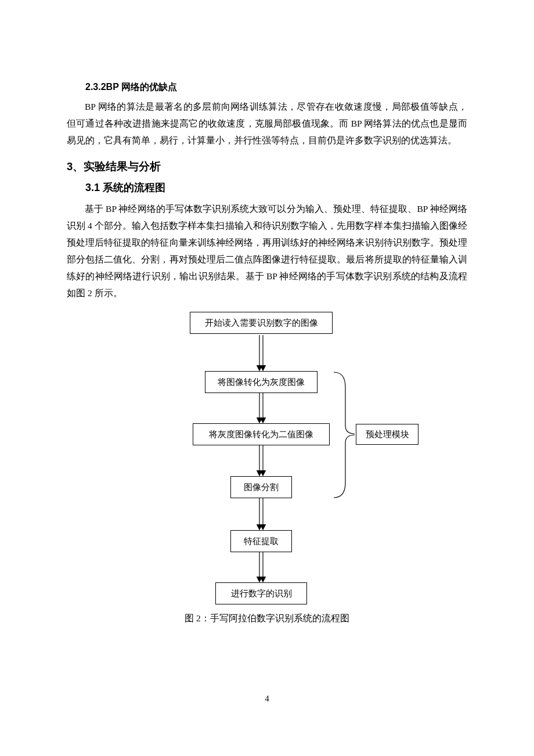  What do you see at coordinates (267, 619) in the screenshot?
I see `figure-caption: 图 2：手写阿拉伯数字识别系统的流程图` at bounding box center [267, 619].